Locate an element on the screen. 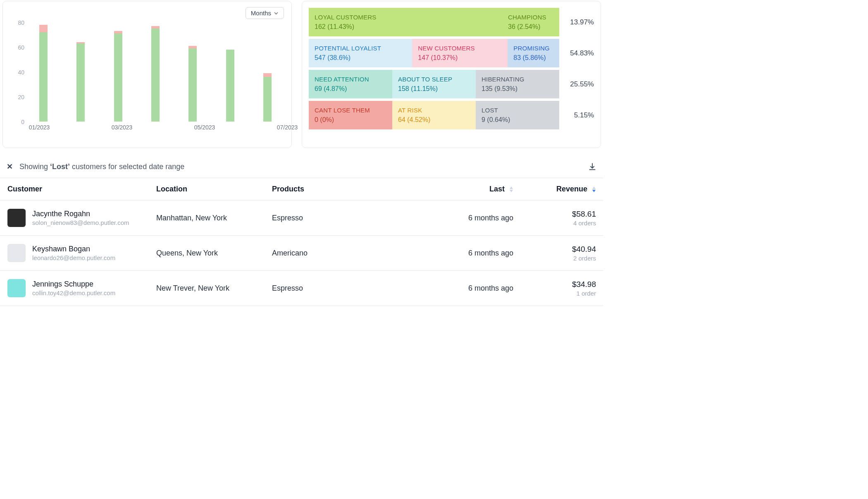 The width and height of the screenshot is (868, 499). segment-tile: PROMISING83 (5.86%) is located at coordinates (533, 53).